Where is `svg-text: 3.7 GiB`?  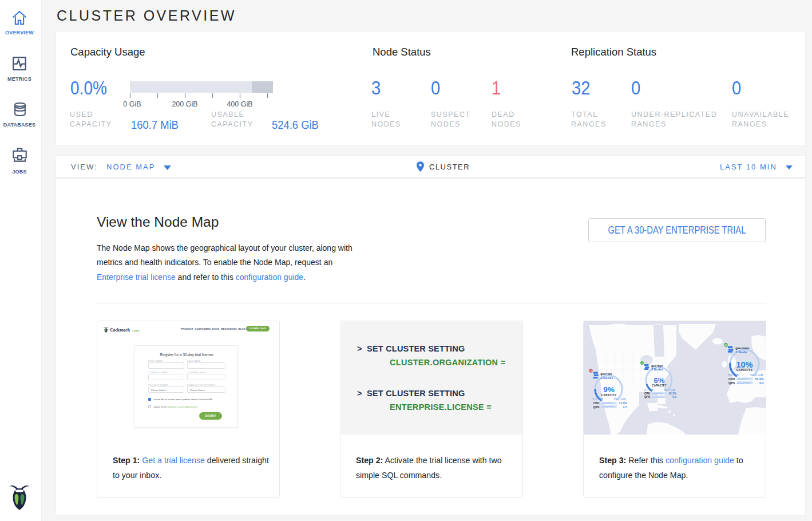 svg-text: 3.7 GiB is located at coordinates (649, 390).